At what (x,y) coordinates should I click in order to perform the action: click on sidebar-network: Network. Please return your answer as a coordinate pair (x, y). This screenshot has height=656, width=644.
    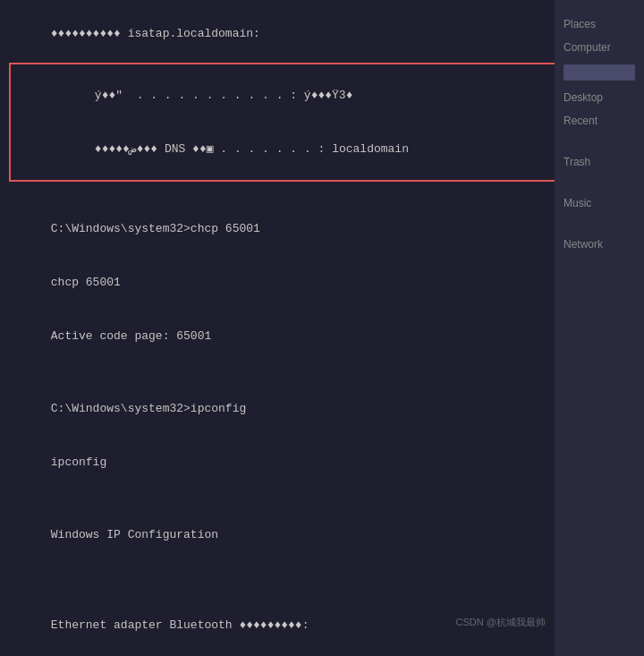
    Looking at the image, I should click on (599, 244).